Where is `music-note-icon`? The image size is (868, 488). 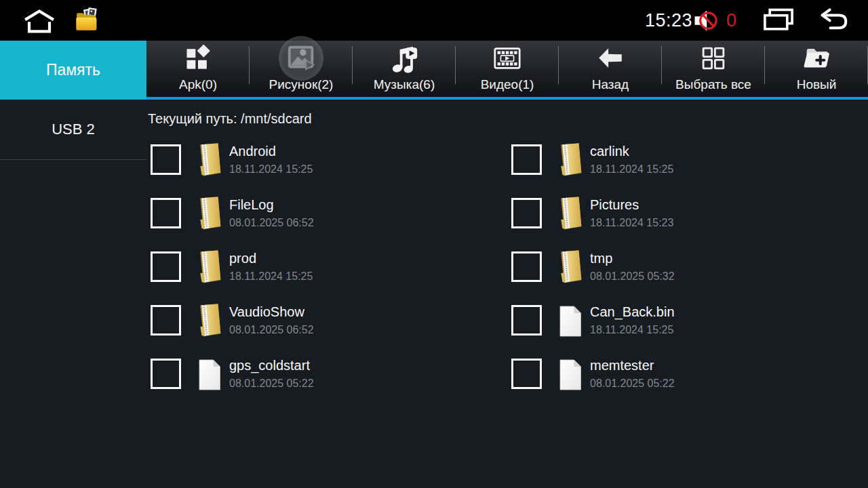 music-note-icon is located at coordinates (404, 58).